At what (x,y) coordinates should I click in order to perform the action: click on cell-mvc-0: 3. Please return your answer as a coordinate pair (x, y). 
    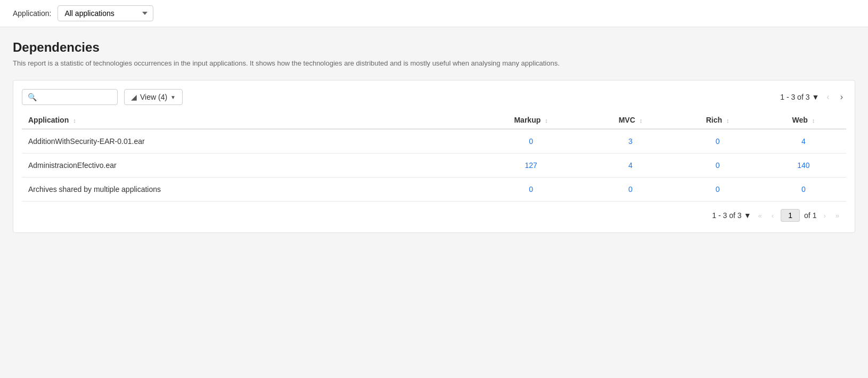
    Looking at the image, I should click on (630, 141).